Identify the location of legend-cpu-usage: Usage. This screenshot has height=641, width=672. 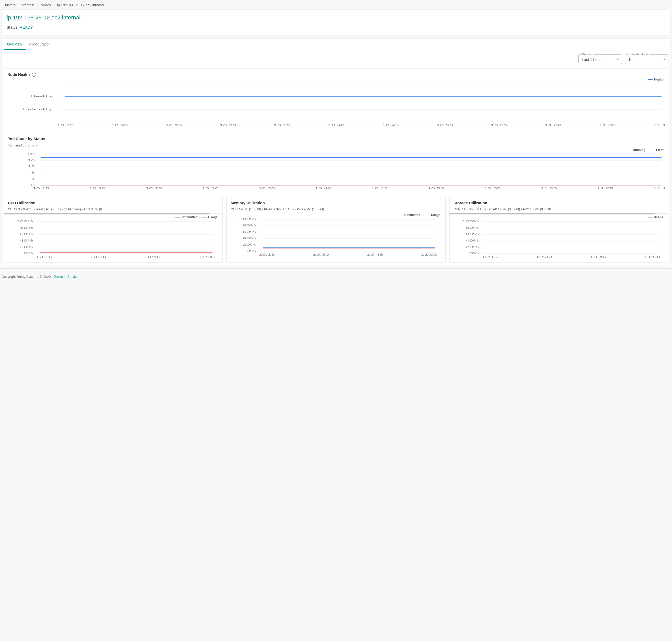
(210, 217).